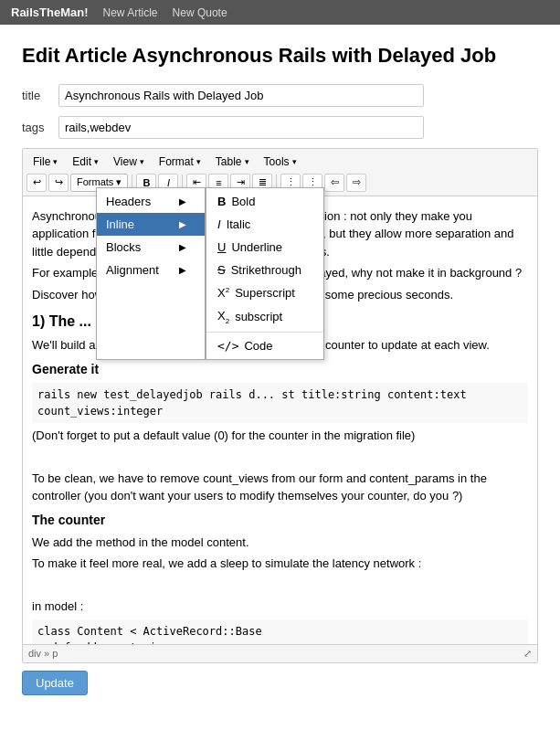 The height and width of the screenshot is (730, 560). I want to click on editor-heading-3: The counter, so click(280, 521).